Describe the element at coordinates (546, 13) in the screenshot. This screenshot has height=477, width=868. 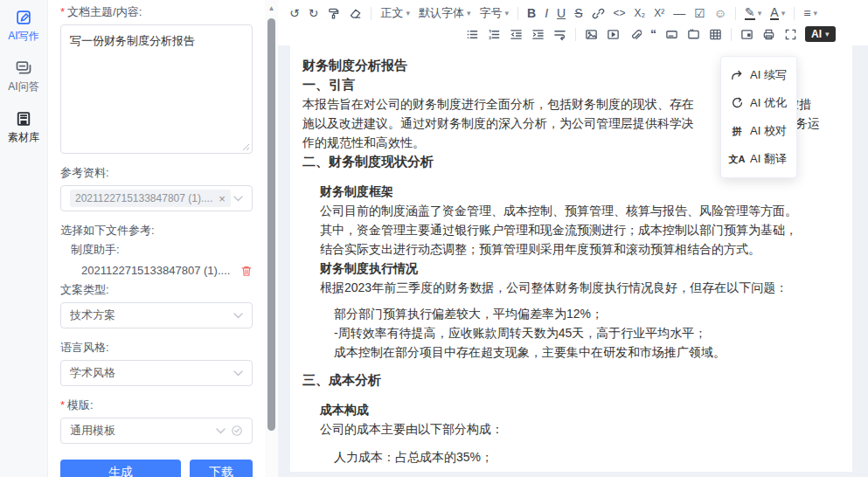
I see `italic-icon: I` at that location.